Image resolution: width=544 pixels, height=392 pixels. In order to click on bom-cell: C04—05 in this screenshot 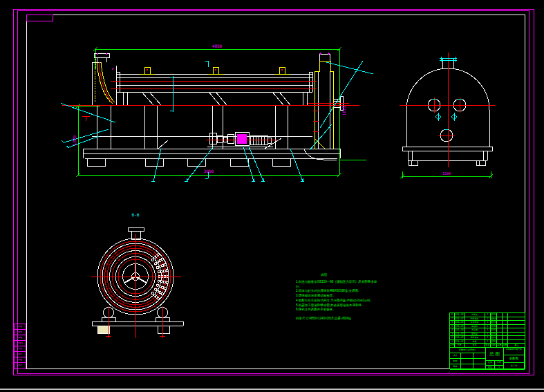, I will do `click(460, 326)`.